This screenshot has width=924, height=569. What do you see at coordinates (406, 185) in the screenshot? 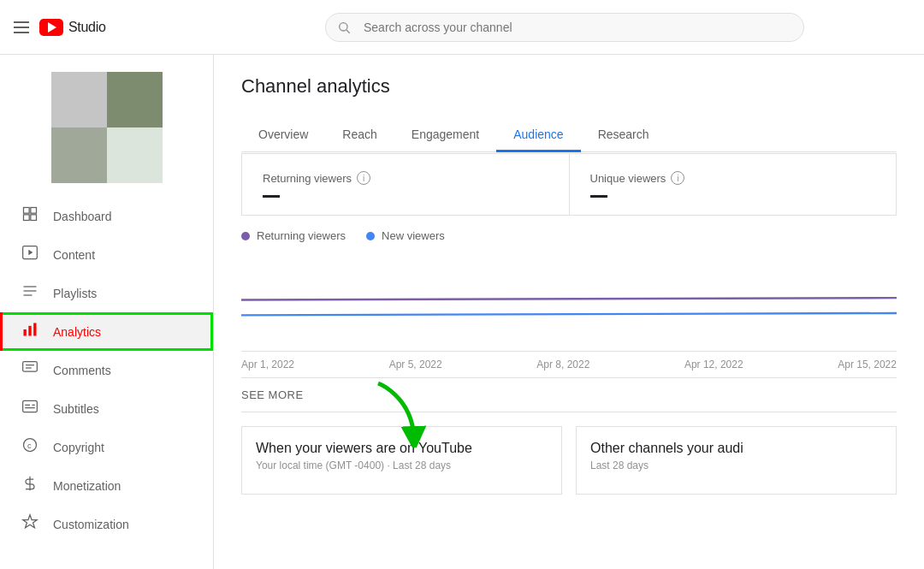
I see `metric-returning-viewers: Returning viewers i` at bounding box center [406, 185].